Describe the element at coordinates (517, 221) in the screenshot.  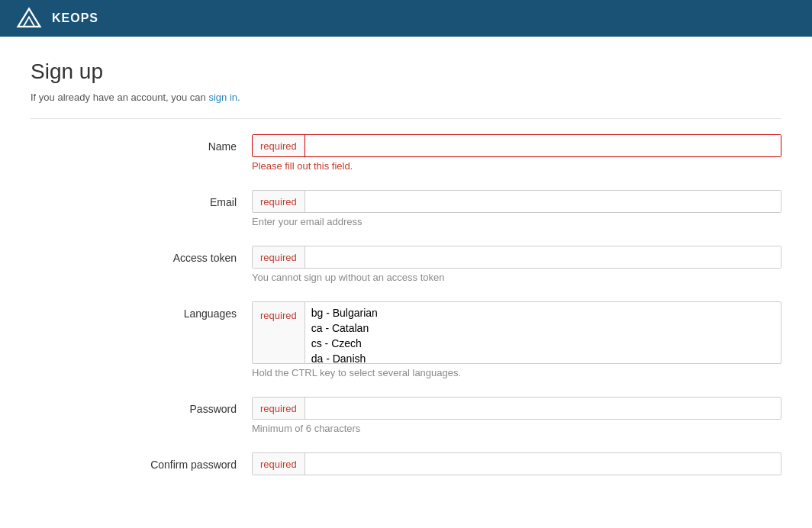
I see `email-hint: Enter your email address` at that location.